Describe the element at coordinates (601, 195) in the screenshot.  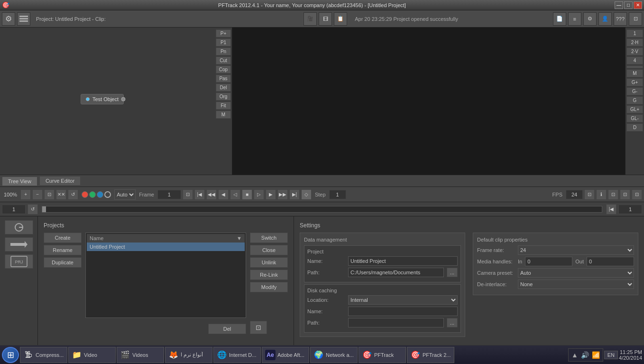
I see `playback-info-button: ℹ` at that location.